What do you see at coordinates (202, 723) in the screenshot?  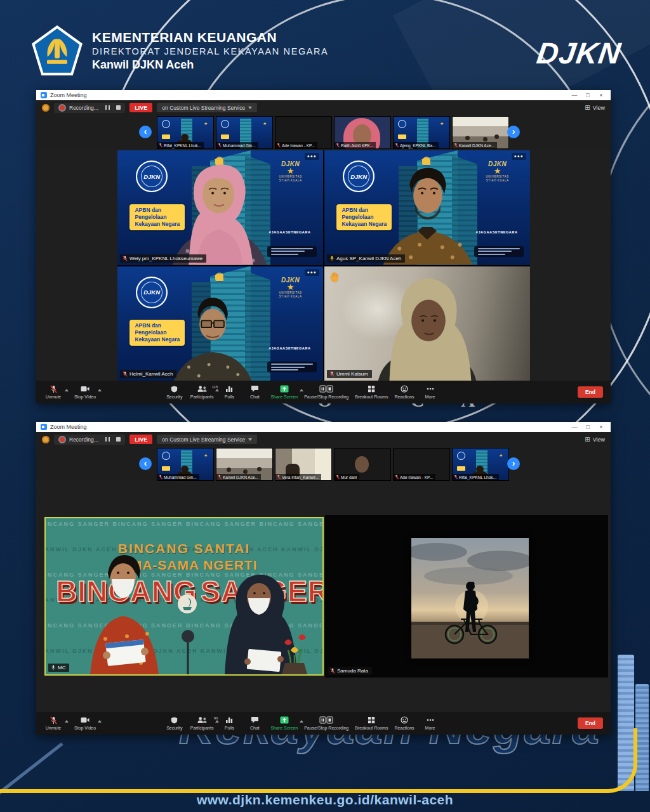 I see `participants-button: Participants 90` at bounding box center [202, 723].